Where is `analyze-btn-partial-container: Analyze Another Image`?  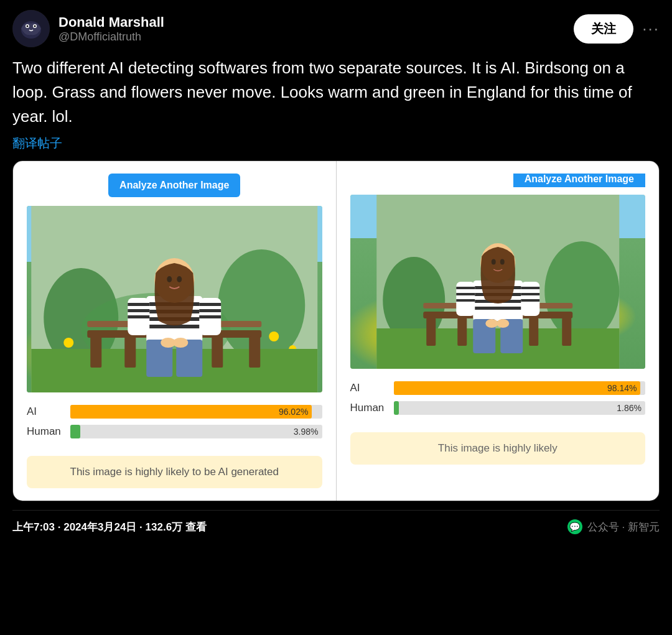
analyze-btn-partial-container: Analyze Another Image is located at coordinates (579, 180).